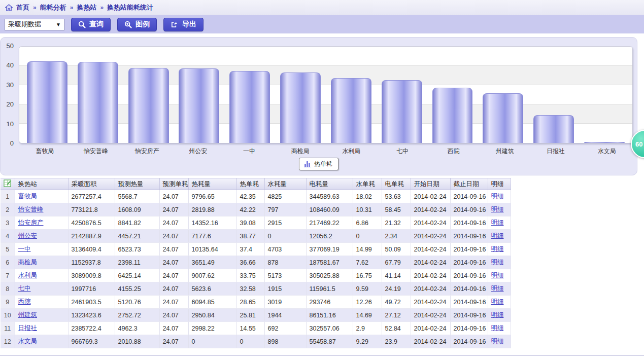 This screenshot has width=644, height=362. I want to click on column-header: 预测单耗, so click(174, 185).